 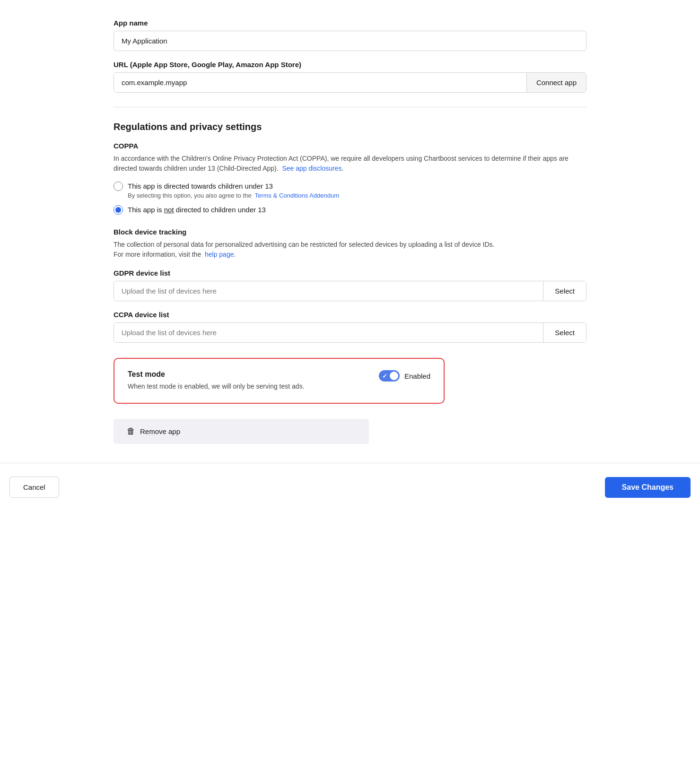 What do you see at coordinates (248, 387) in the screenshot?
I see `test-mode-description: When test mode is enabled, we will only …` at bounding box center [248, 387].